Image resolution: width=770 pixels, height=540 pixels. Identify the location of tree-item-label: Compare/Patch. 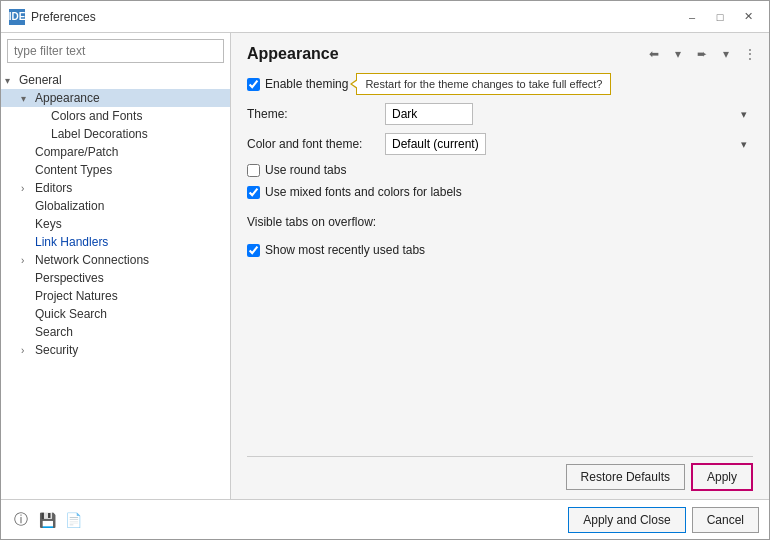
(76, 152).